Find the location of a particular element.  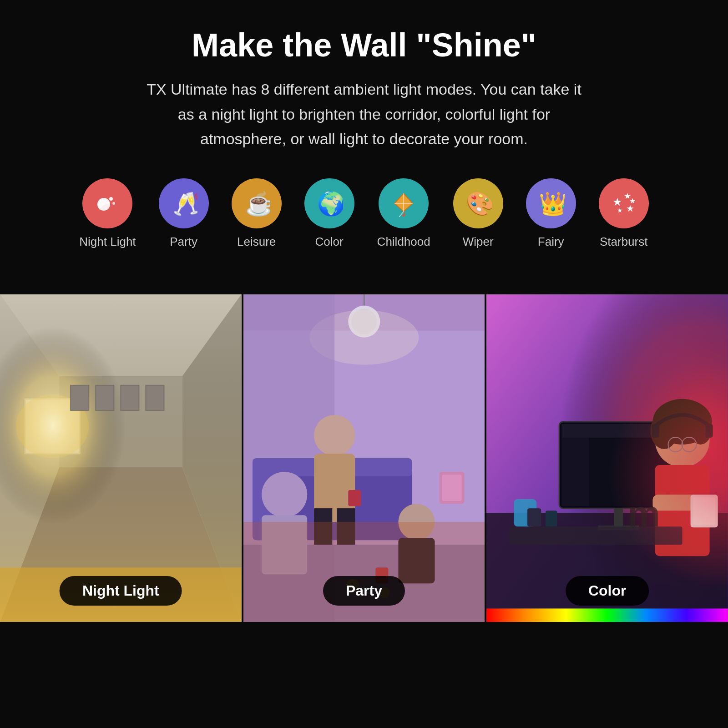

night-light-label: Night Light is located at coordinates (121, 591).